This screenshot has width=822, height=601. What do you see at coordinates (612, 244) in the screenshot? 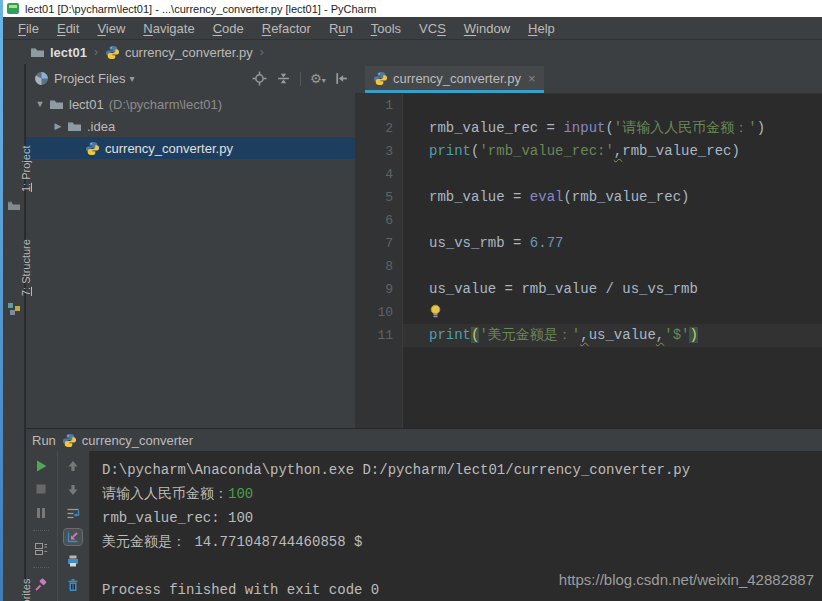
I see `code-text: us_vs_rmb = 6.77` at bounding box center [612, 244].